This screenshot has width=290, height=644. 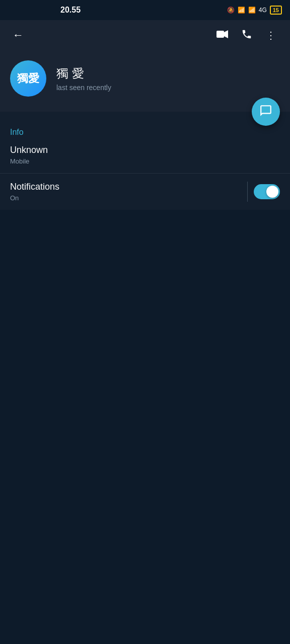 What do you see at coordinates (145, 192) in the screenshot?
I see `notifications-row: Notifications On` at bounding box center [145, 192].